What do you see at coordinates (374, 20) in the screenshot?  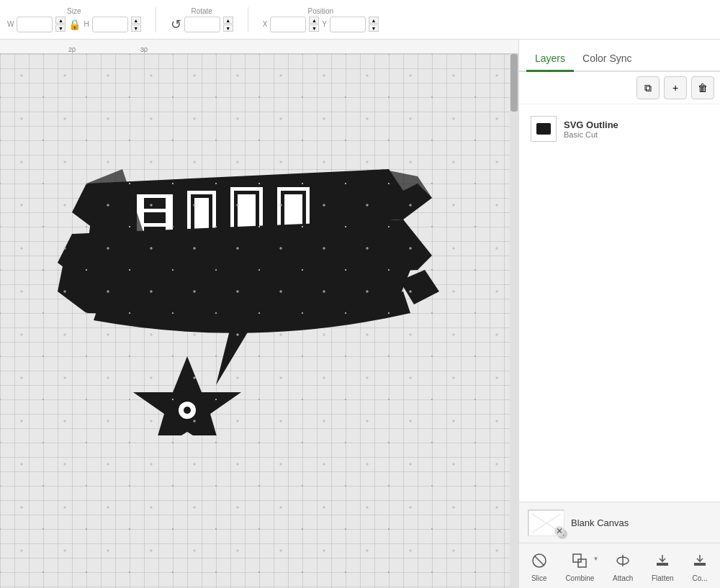 I see `y-up: ▲` at bounding box center [374, 20].